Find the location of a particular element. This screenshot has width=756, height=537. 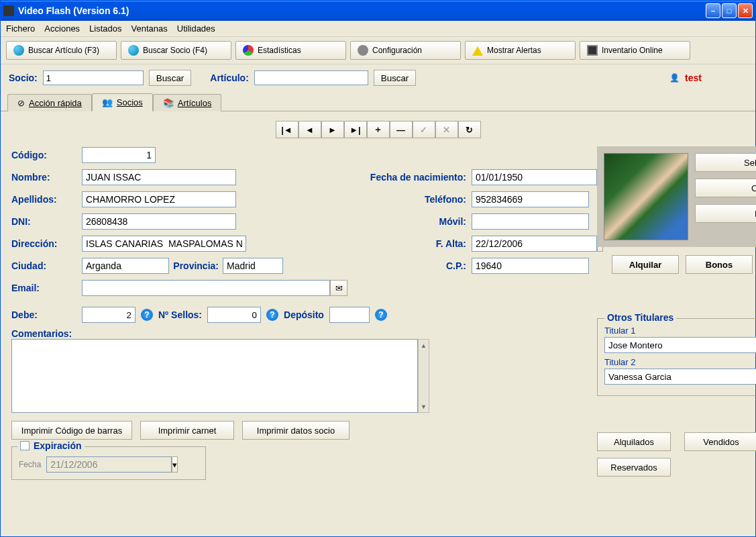

buscar-socio-button: Buscar is located at coordinates (170, 78).